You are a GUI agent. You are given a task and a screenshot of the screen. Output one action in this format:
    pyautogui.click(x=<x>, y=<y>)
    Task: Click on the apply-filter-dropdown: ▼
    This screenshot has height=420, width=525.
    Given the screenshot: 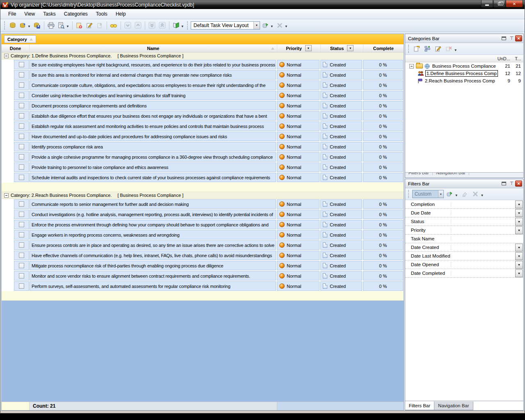 What is the action you would take?
    pyautogui.click(x=457, y=195)
    